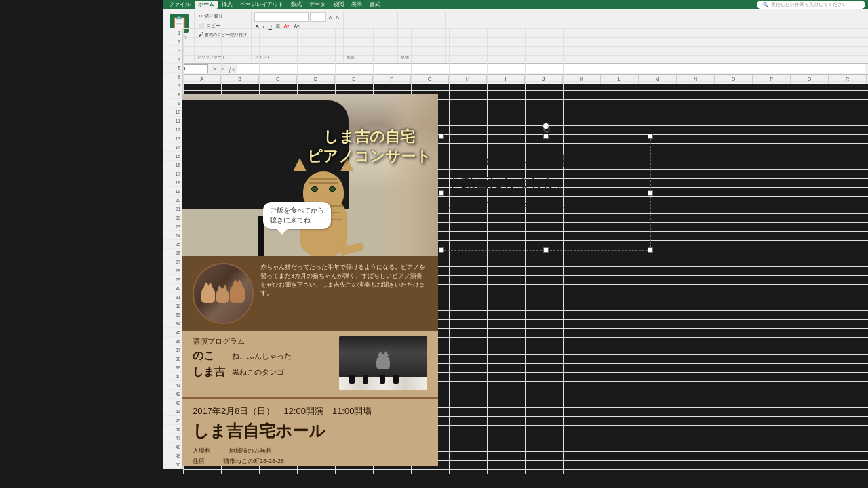 The image size is (868, 488). What do you see at coordinates (173, 279) in the screenshot?
I see `row-29: 29` at bounding box center [173, 279].